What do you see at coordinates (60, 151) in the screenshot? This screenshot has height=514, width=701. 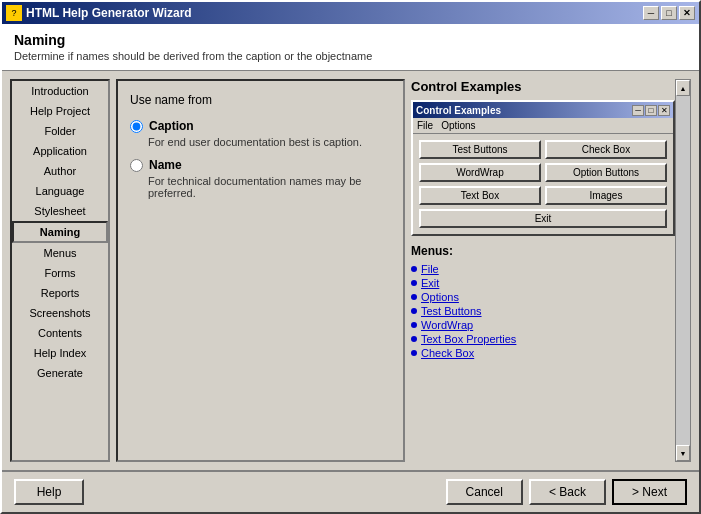 I see `sidebar-item-application: Application` at bounding box center [60, 151].